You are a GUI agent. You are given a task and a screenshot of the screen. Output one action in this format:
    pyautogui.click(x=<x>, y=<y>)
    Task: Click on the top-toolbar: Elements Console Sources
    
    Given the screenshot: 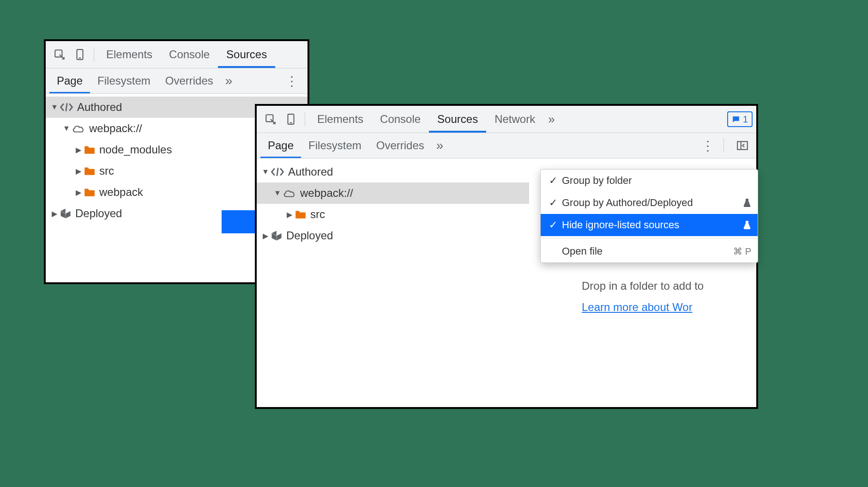 What is the action you would take?
    pyautogui.click(x=176, y=55)
    